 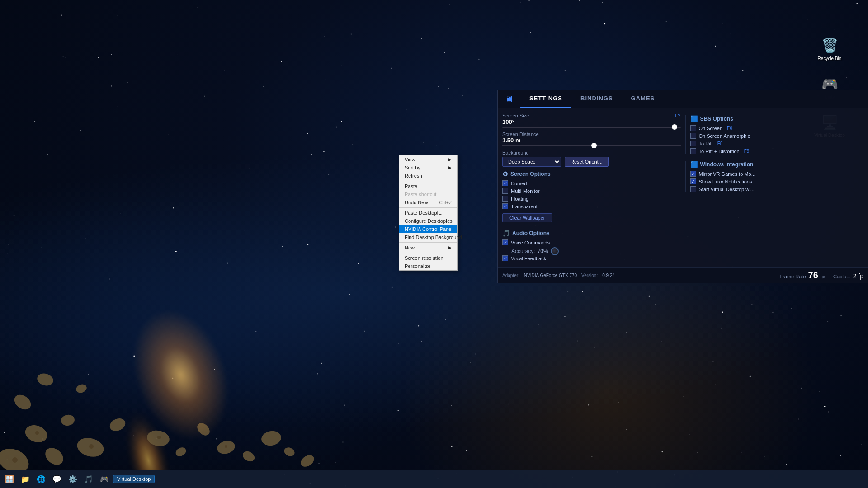 I want to click on ctx-nvidia-label: NVIDIA Control Panel, so click(x=429, y=229).